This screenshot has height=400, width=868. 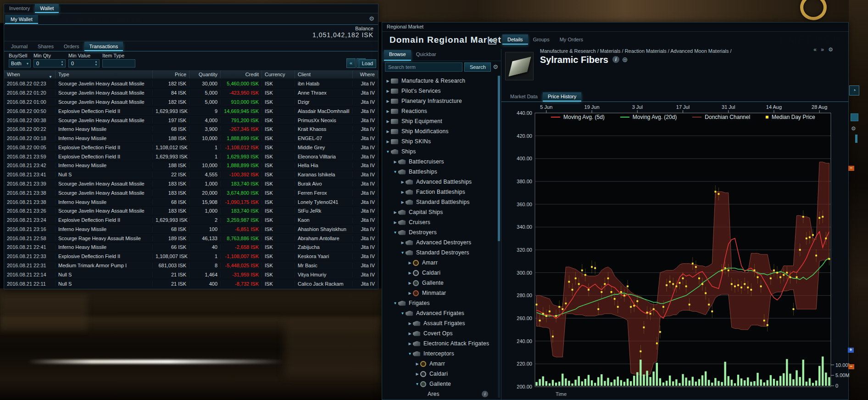 I want to click on table-row: 2016.08.21 22:41Inferno Heavy Missile66 …, so click(x=191, y=248).